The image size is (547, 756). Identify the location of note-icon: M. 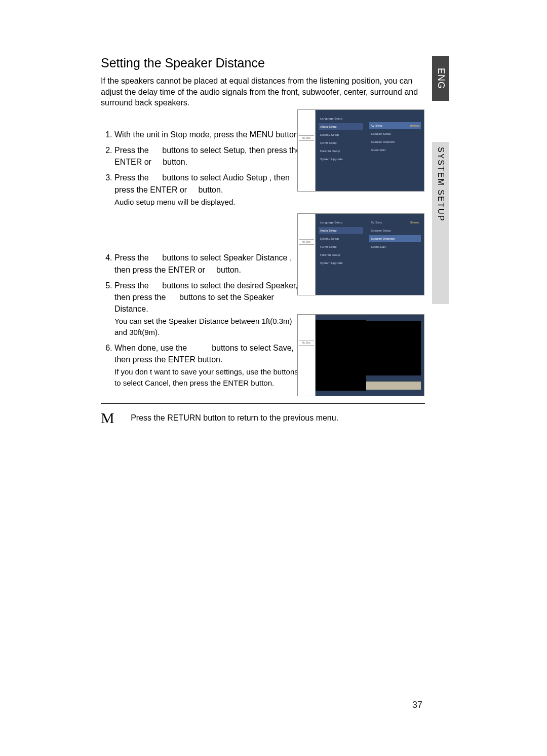
(107, 418).